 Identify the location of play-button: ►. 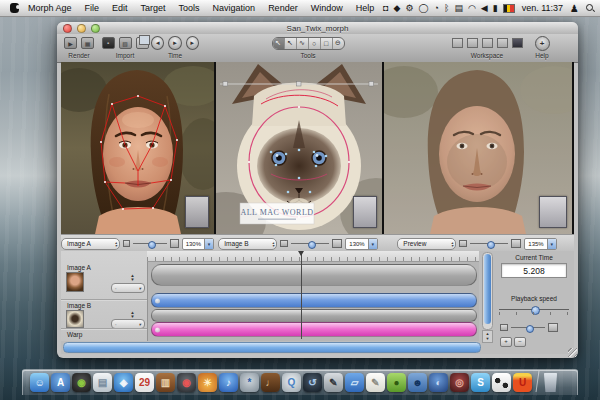
(174, 43).